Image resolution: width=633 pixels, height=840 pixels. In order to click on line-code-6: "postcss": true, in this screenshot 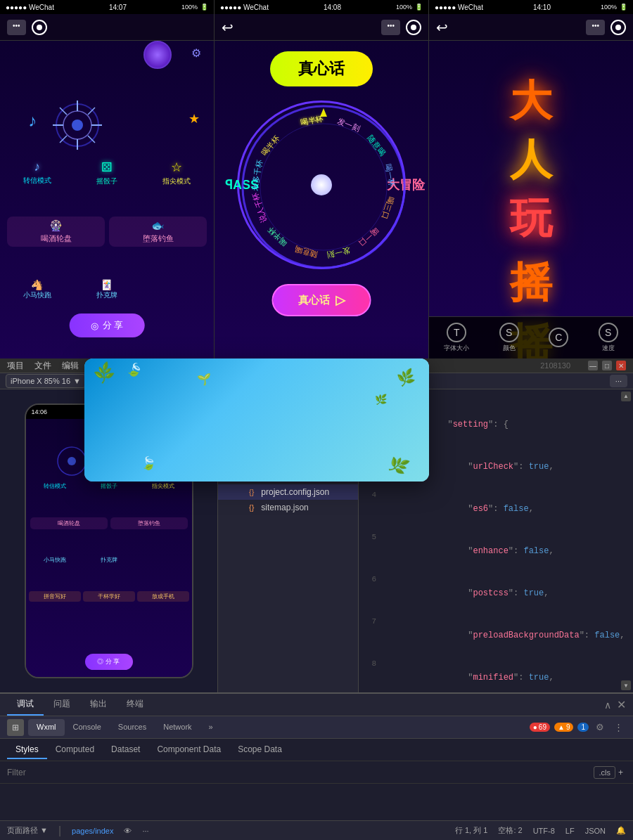, I will do `click(508, 593)`.